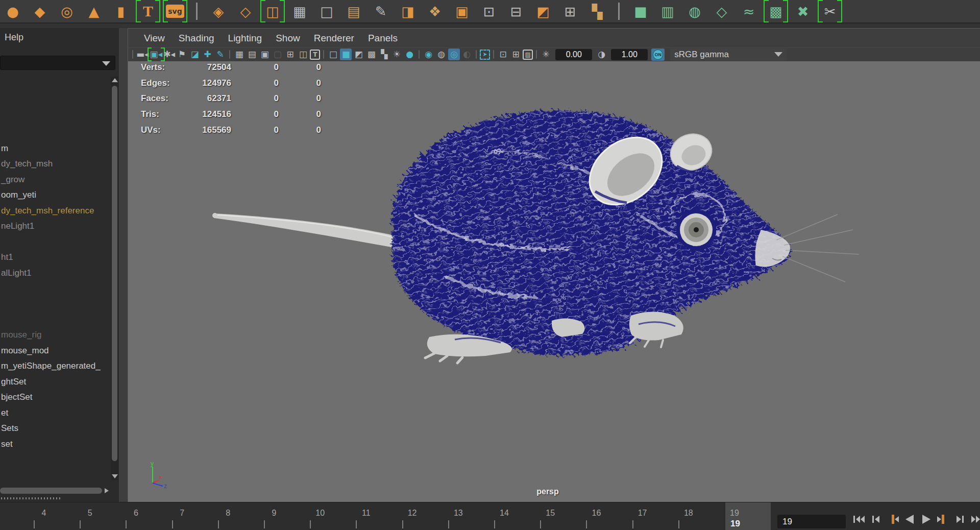 This screenshot has width=980, height=530. What do you see at coordinates (467, 54) in the screenshot?
I see `depth-of-field-button: ◐` at bounding box center [467, 54].